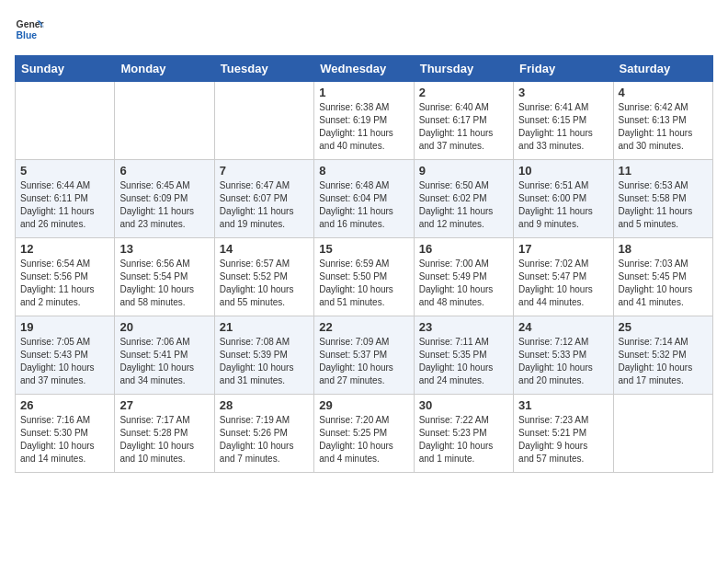 The image size is (728, 563). What do you see at coordinates (164, 283) in the screenshot?
I see `day-info: Sunrise: 6:56 AM Sunset: 5:54 PM Dayligh…` at bounding box center [164, 283].